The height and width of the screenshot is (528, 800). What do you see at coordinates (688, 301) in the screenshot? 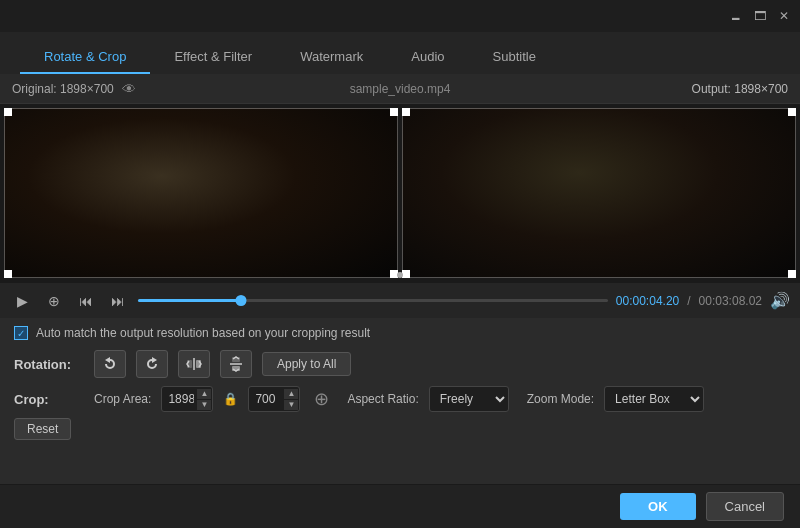
I see `total-time: /` at bounding box center [688, 301].